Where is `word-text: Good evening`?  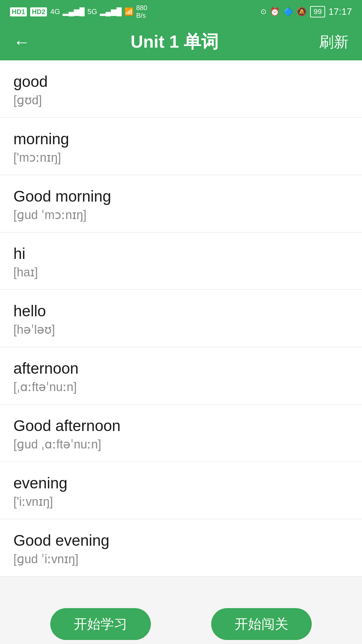
word-text: Good evening is located at coordinates (181, 540).